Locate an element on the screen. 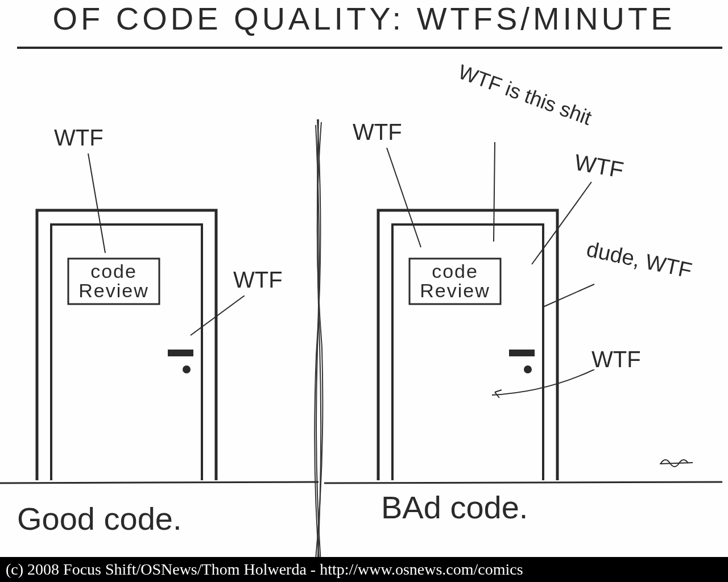 This screenshot has width=728, height=582. copyright-footer: (c) 2008 Focus Shift/OSNews/Thom Holwerd… is located at coordinates (364, 569).